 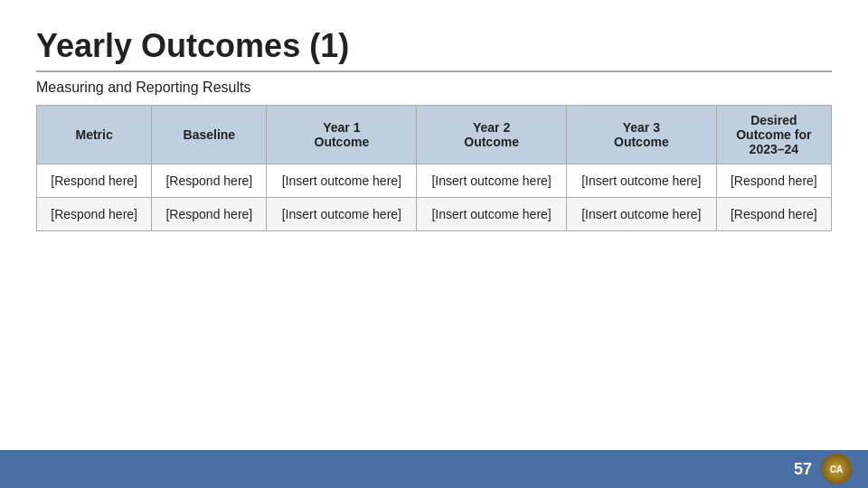 What do you see at coordinates (94, 215) in the screenshot?
I see `cell-r1-c0: [Respond here]` at bounding box center [94, 215].